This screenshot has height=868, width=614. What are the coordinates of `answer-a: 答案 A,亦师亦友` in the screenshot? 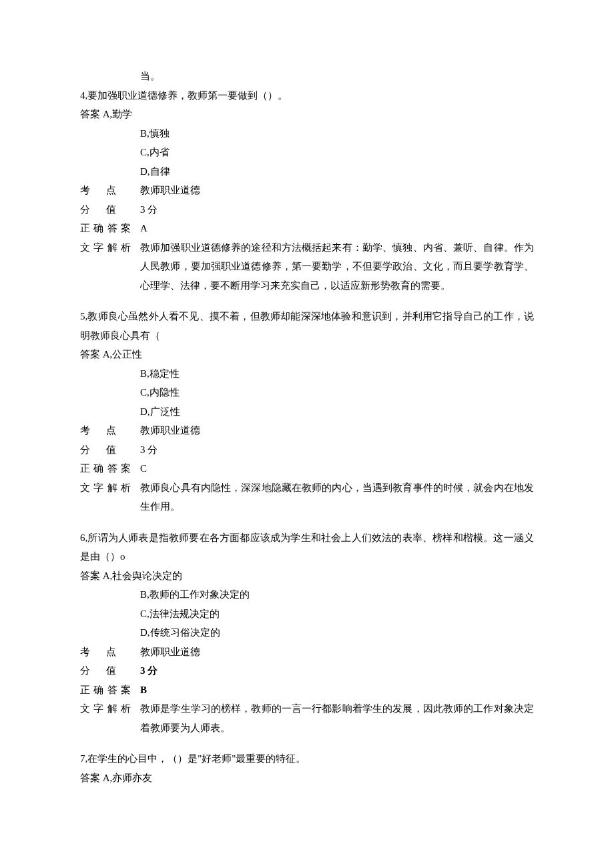 It's located at (307, 778).